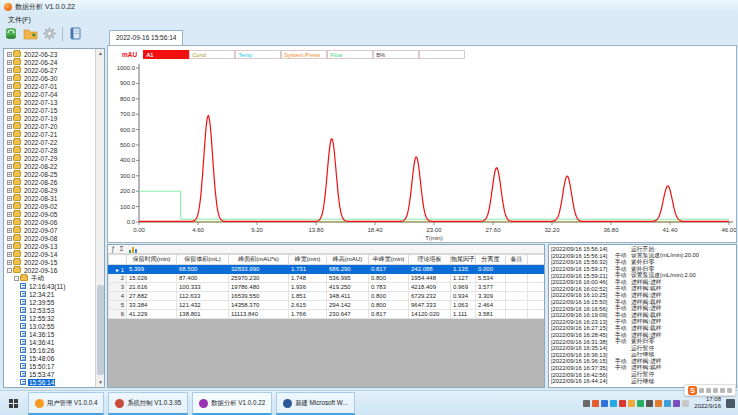 The image size is (738, 415). Describe the element at coordinates (12, 34) in the screenshot. I see `database-sync-icon` at that location.